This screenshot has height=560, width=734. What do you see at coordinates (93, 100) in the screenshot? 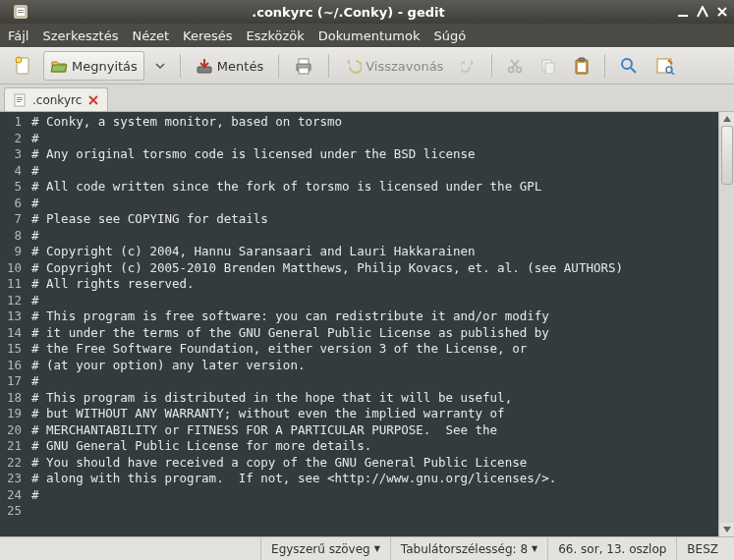
I see `close-tab-icon` at bounding box center [93, 100].